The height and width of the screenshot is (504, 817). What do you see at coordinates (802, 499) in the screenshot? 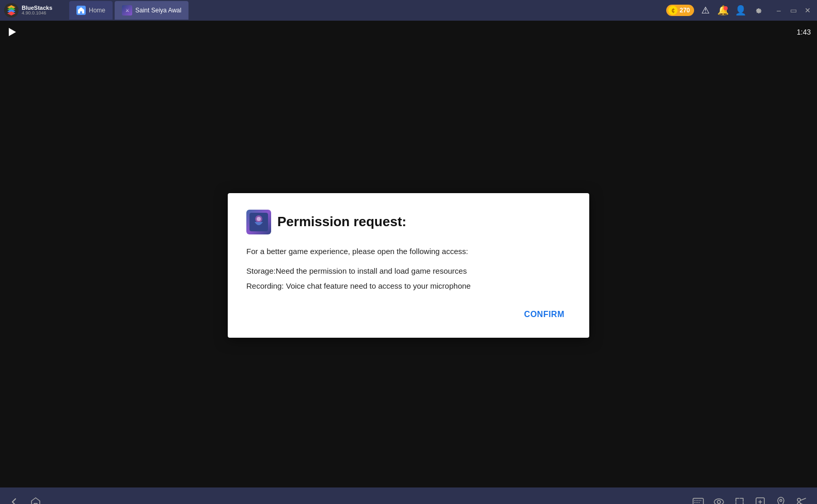
I see `scissors-icon` at bounding box center [802, 499].